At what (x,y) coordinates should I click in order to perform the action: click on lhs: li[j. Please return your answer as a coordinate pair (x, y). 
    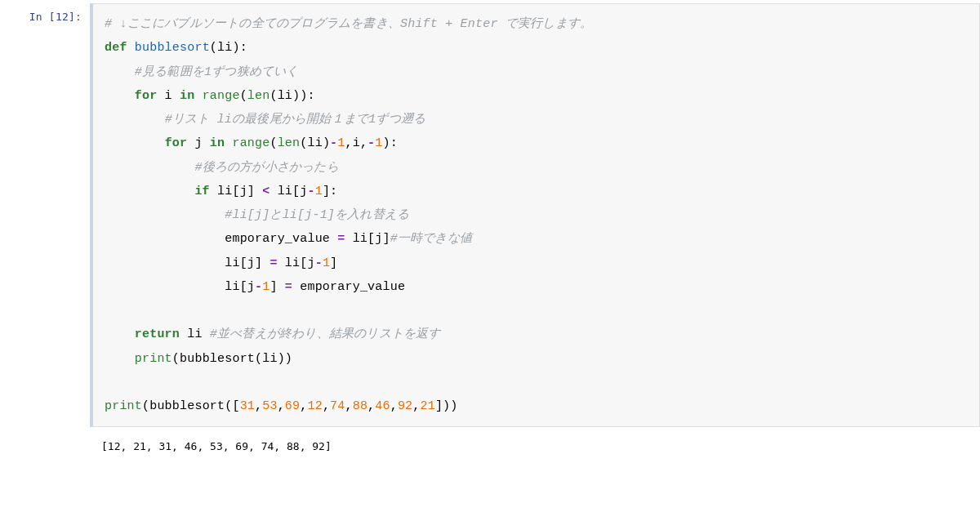
    Looking at the image, I should click on (240, 287).